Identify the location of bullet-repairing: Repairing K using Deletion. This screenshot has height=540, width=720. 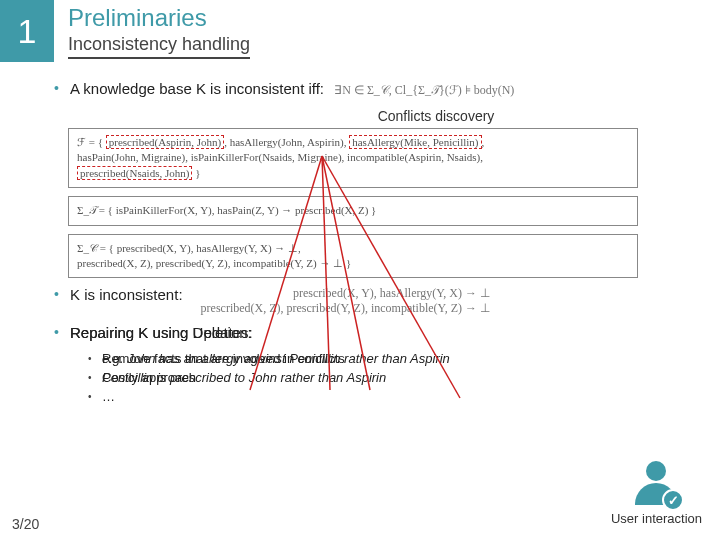
(366, 332).